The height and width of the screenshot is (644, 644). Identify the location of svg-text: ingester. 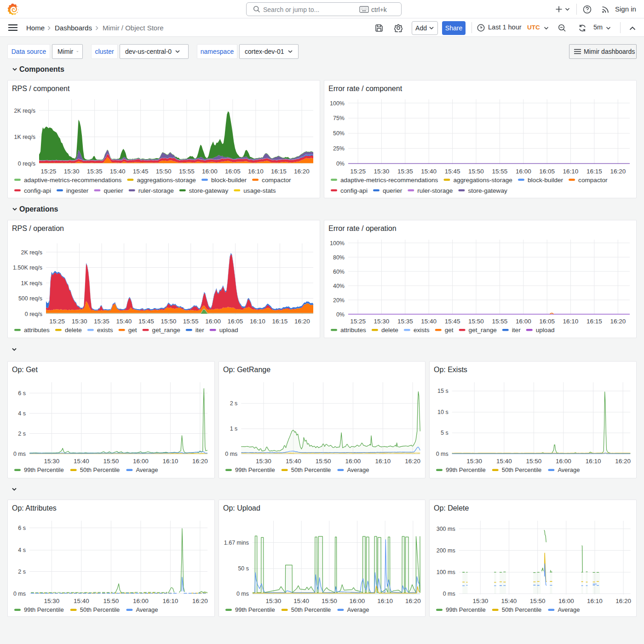
(77, 190).